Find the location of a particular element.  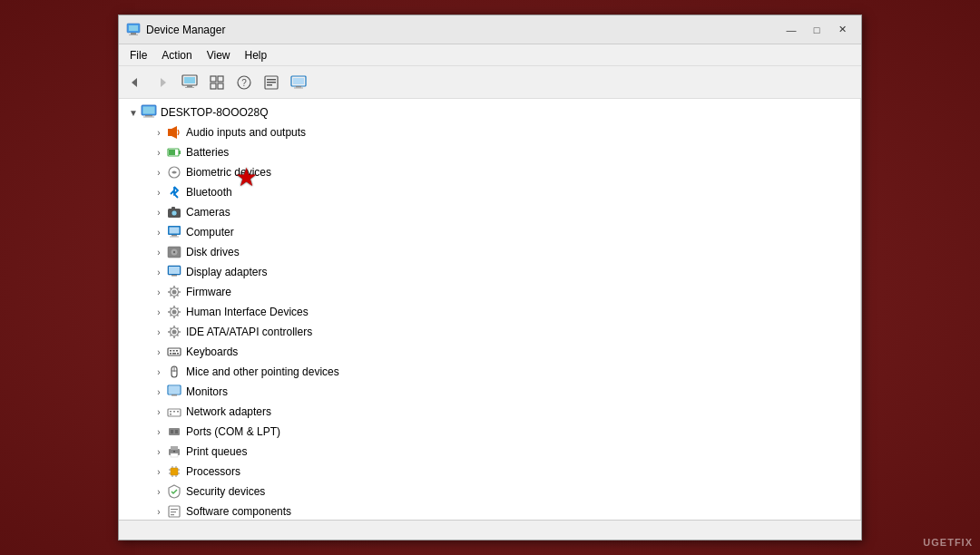

device-category-label: Mice and other pointing devices is located at coordinates (263, 372).